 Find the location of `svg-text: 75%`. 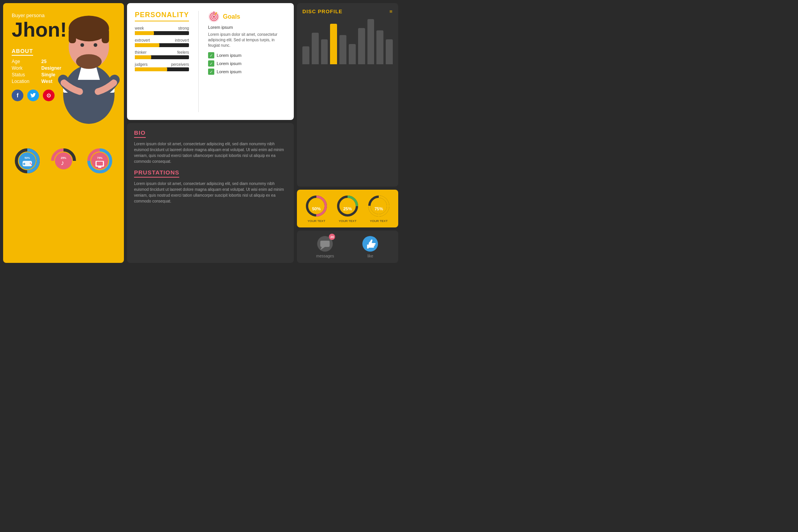

svg-text: 75% is located at coordinates (100, 158).